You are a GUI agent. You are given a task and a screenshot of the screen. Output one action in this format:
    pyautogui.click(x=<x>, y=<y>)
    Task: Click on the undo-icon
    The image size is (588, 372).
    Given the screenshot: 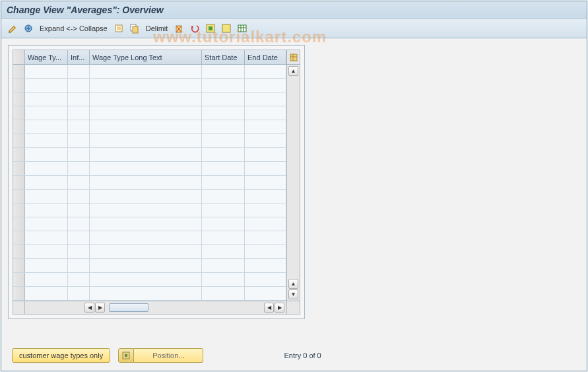 What is the action you would take?
    pyautogui.click(x=195, y=28)
    